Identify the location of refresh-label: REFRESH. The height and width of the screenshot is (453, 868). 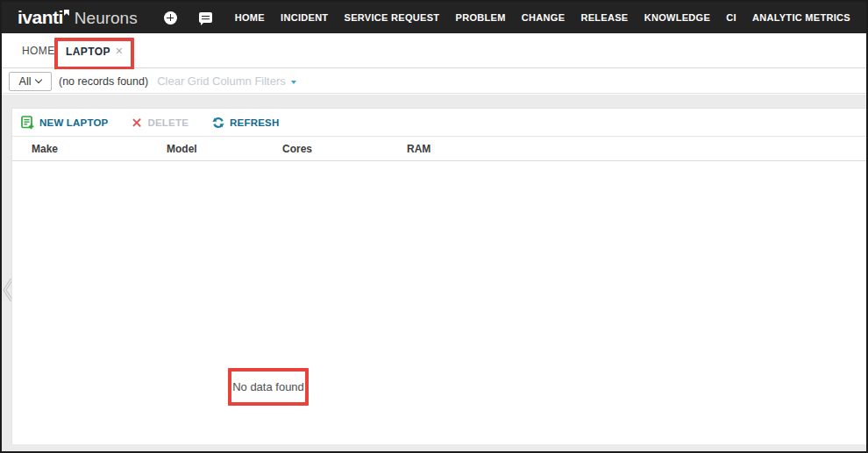
(254, 123).